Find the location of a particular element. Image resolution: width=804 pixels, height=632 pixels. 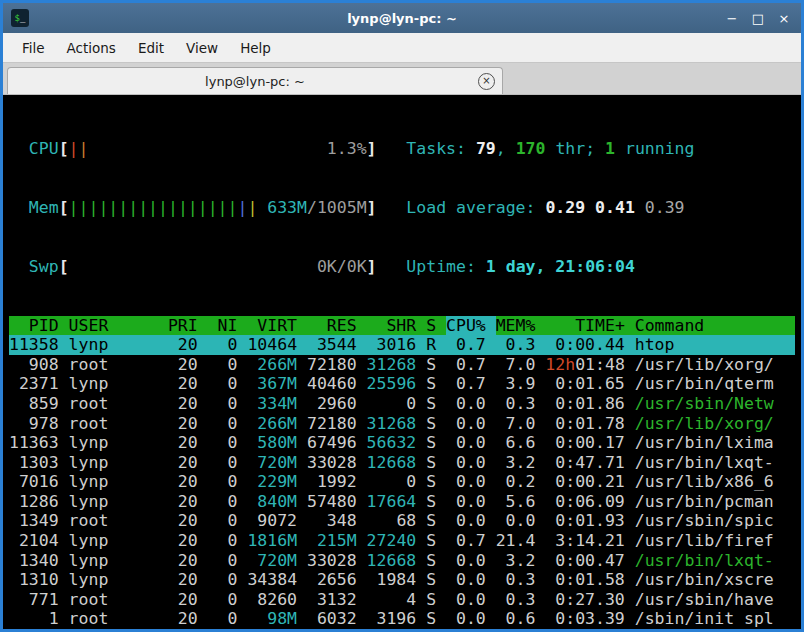

process-row: 2371lynp200367M4046025596S0.73.90:01.65/… is located at coordinates (402, 384).